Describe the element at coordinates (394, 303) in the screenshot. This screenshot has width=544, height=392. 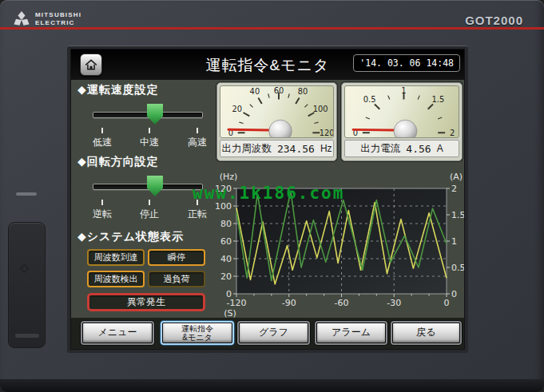
I see `svg-text: -30` at that location.